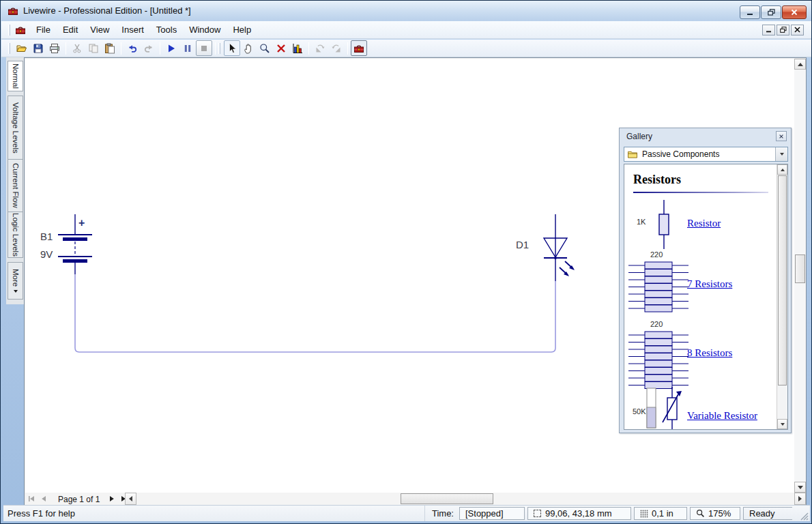 The height and width of the screenshot is (524, 812). I want to click on graph-button, so click(298, 48).